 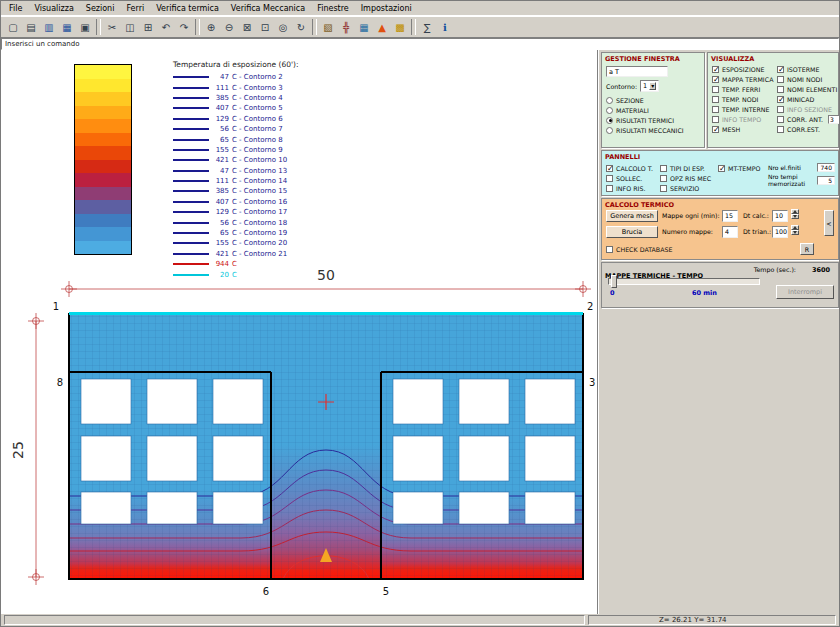 What do you see at coordinates (806, 119) in the screenshot?
I see `checkbox-corr-ant: CORR. ANT.3` at bounding box center [806, 119].